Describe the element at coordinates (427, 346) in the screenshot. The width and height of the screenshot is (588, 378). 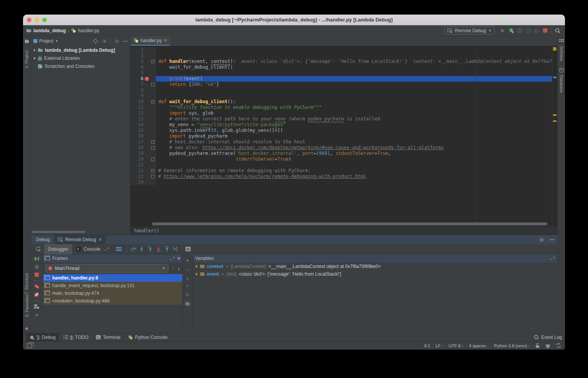
I see `caret-position: 6:1` at that location.